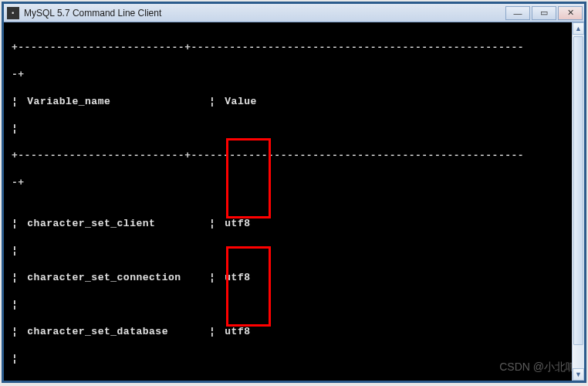 Image resolution: width=588 pixels, height=386 pixels. I want to click on maximize-button: ▭, so click(544, 13).